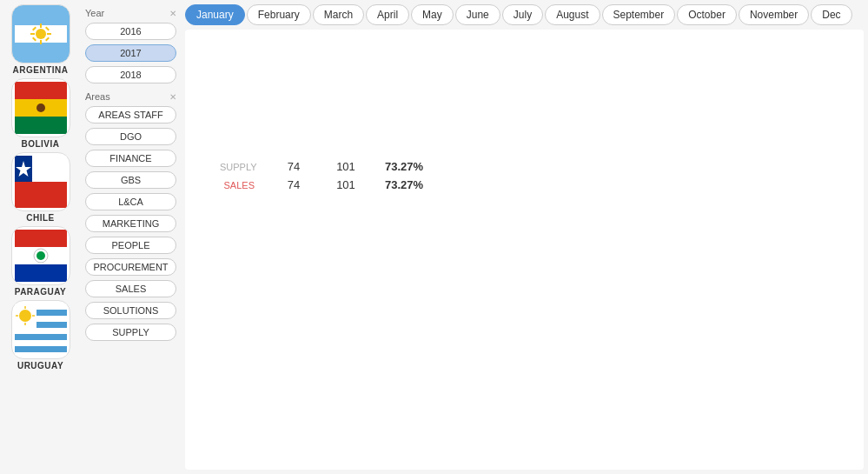 The height and width of the screenshot is (474, 868). I want to click on sales-val1: 74, so click(294, 184).